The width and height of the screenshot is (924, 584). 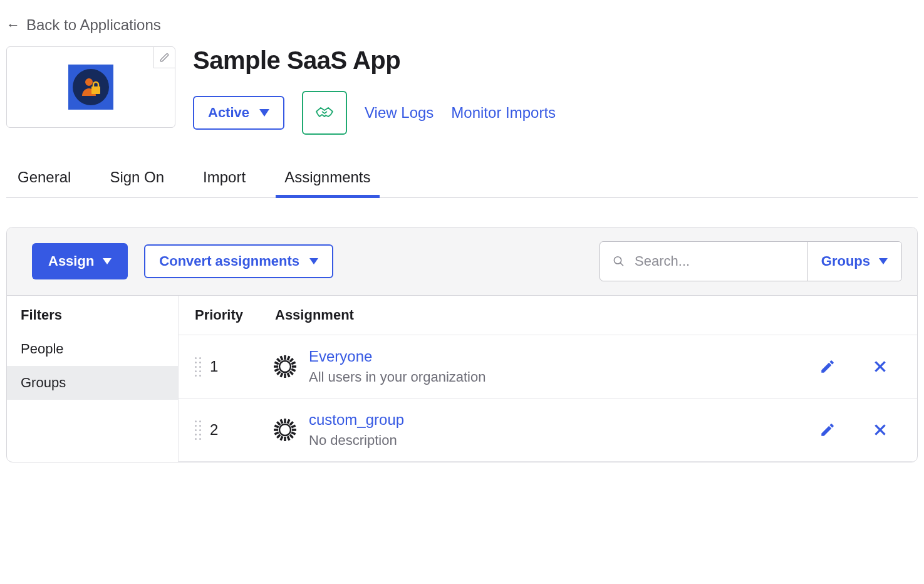 I want to click on assignment-description: No description, so click(x=564, y=441).